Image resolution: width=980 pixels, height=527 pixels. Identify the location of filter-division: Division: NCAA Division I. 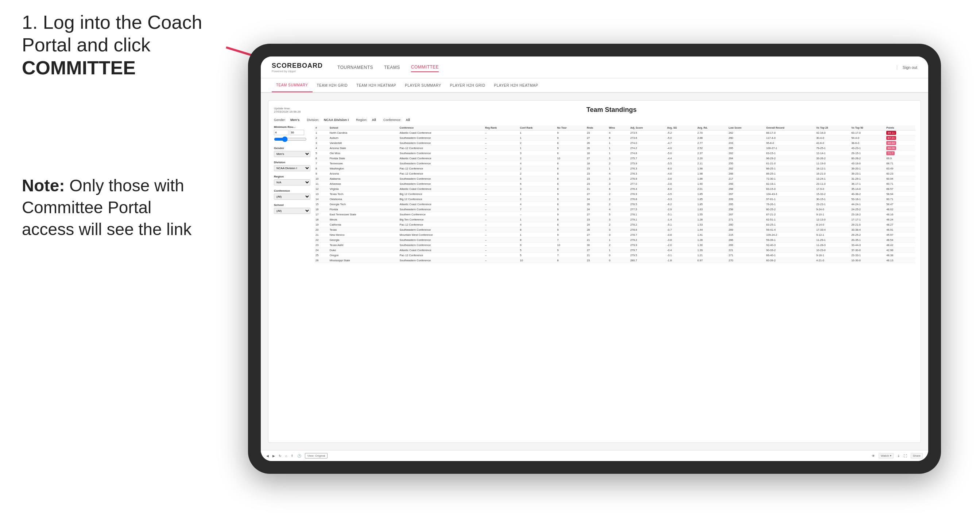
(328, 120).